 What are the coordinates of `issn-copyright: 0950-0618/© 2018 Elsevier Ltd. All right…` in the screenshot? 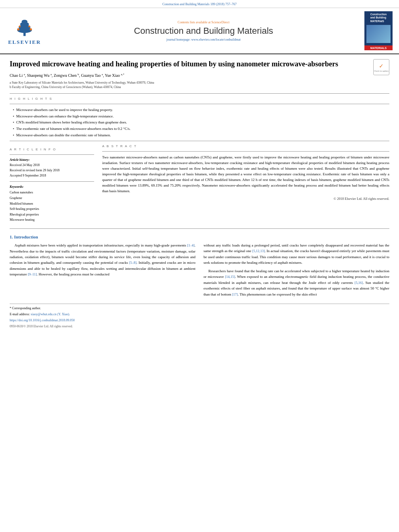 It's located at (200, 327).